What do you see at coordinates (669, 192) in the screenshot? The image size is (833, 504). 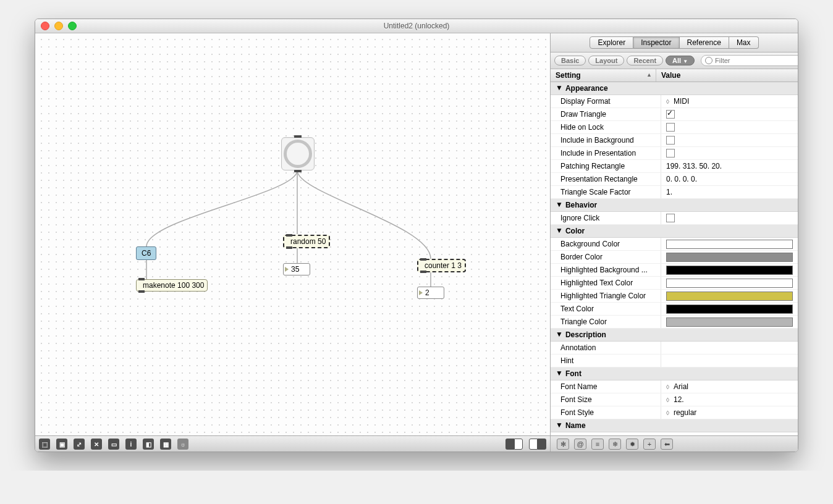 I see `tri-scale-value: 1.` at bounding box center [669, 192].